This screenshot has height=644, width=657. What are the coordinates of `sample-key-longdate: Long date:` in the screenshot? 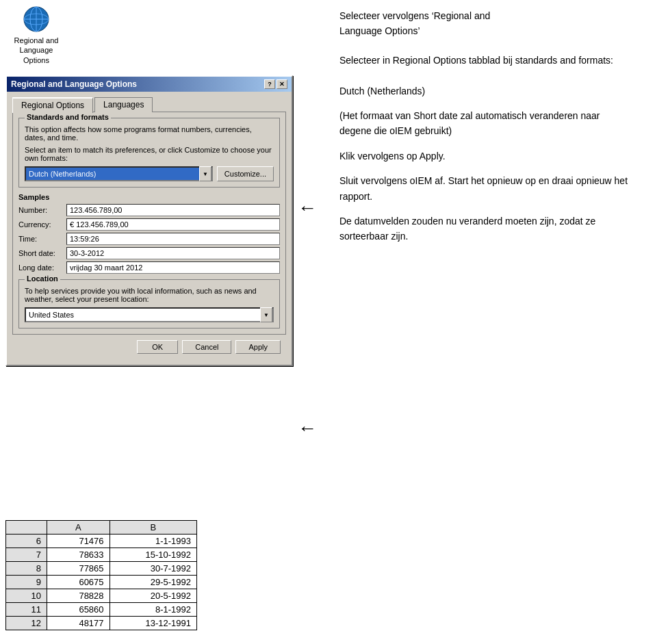 It's located at (42, 268).